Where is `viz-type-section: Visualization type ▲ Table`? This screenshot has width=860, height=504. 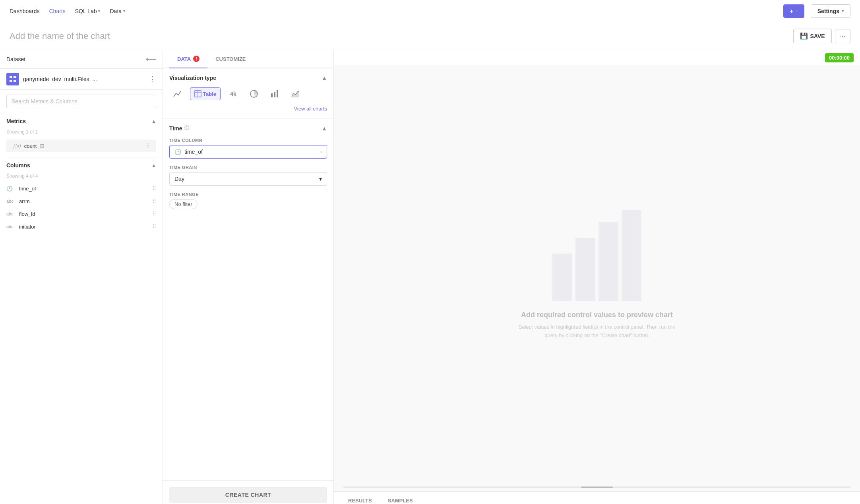
viz-type-section: Visualization type ▲ Table is located at coordinates (248, 93).